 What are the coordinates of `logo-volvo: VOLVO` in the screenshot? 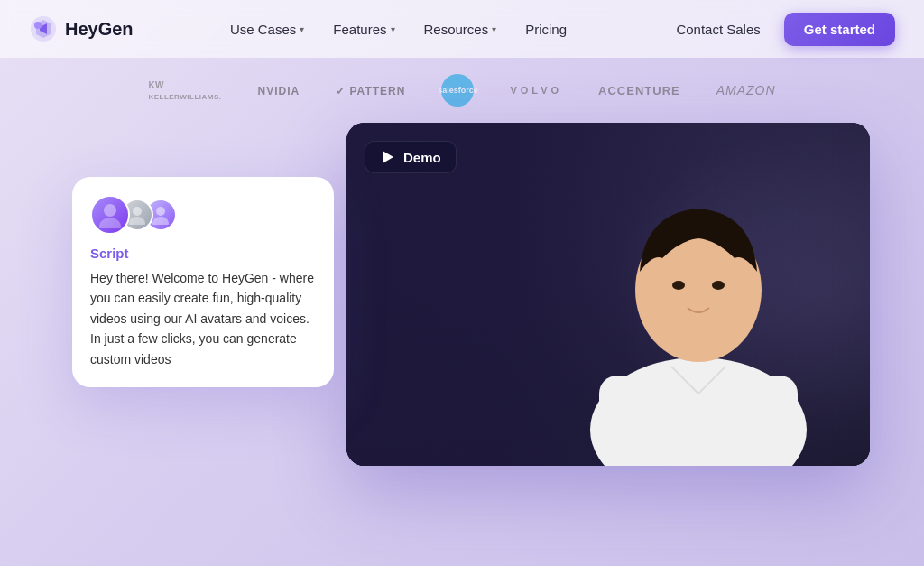 It's located at (536, 90).